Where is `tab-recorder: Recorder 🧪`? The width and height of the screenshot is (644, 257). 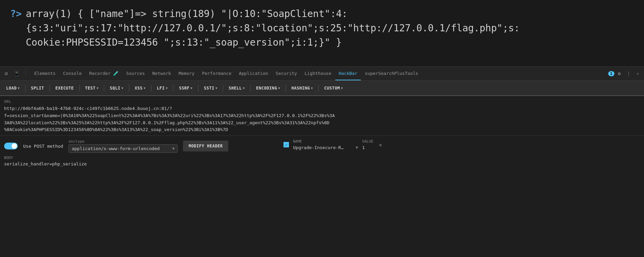
tab-recorder: Recorder 🧪 is located at coordinates (104, 74).